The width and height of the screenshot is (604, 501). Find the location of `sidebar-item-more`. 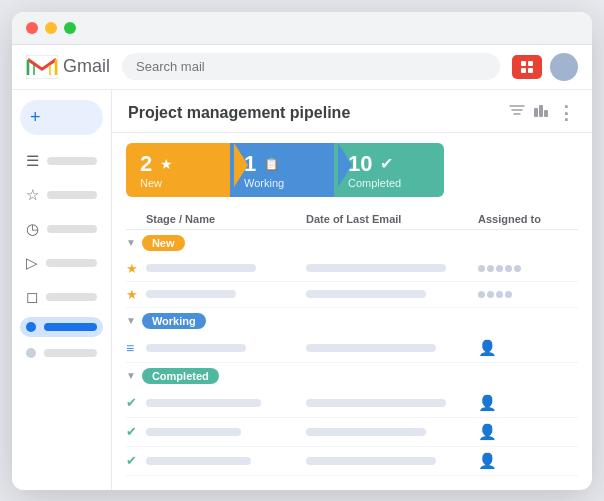

sidebar-item-more is located at coordinates (62, 353).